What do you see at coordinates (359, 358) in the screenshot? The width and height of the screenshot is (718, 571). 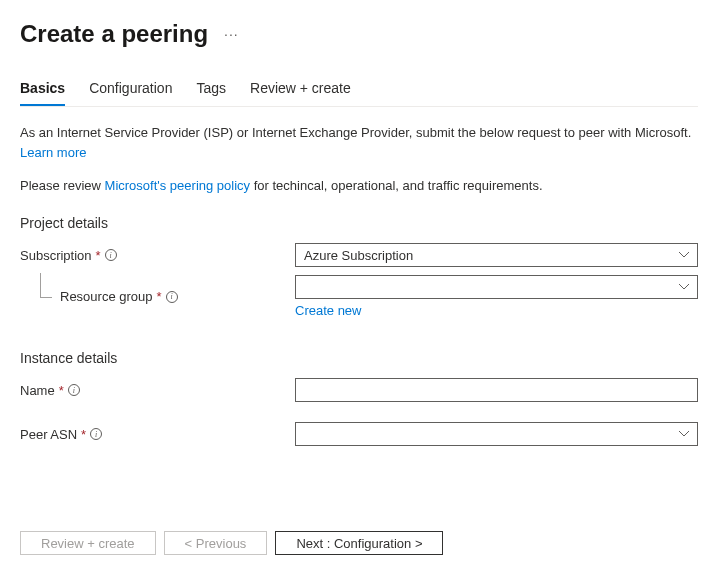 I see `instance-details-heading: Instance details` at bounding box center [359, 358].